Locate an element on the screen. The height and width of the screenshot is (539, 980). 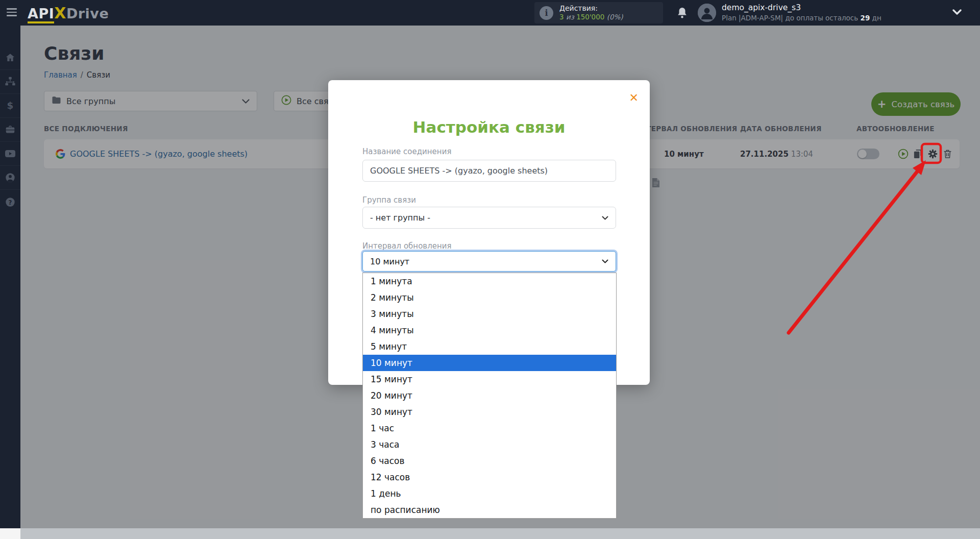
user-menu: demo_apix-drive_s3 Plan |ADM-AP-SM| до о… is located at coordinates (801, 12).